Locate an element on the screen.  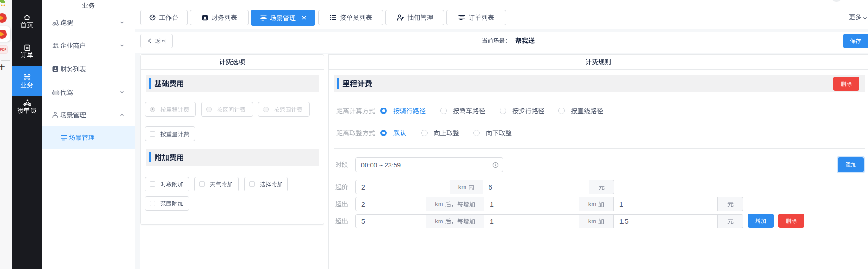
svg-text: PDF is located at coordinates (4, 50).